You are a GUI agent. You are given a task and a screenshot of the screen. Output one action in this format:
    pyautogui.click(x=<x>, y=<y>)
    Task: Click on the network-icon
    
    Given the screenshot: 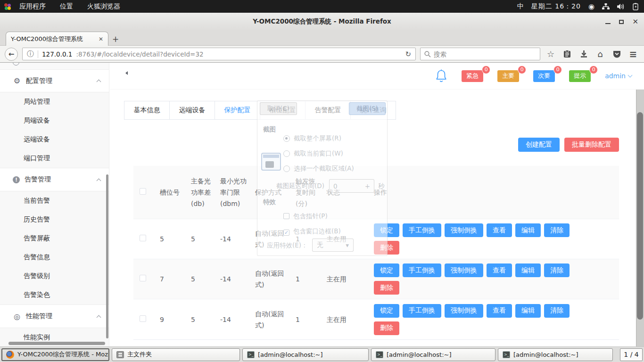 What is the action you would take?
    pyautogui.click(x=606, y=7)
    